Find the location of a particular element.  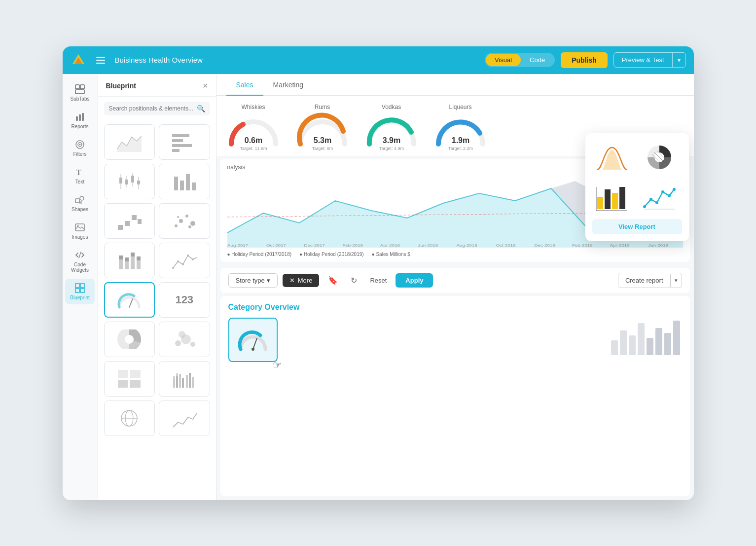

store-type-filter: Store type ▾ is located at coordinates (253, 280).